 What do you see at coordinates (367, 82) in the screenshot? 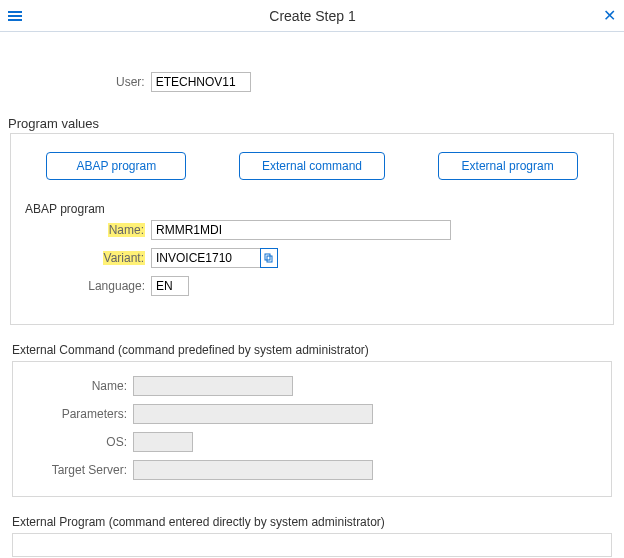
I see `user-row: User:` at bounding box center [367, 82].